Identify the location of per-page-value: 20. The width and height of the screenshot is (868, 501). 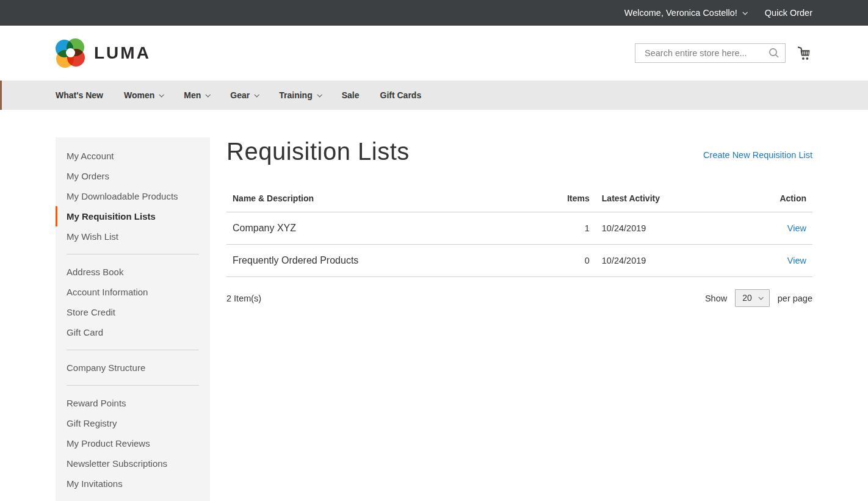
(747, 298).